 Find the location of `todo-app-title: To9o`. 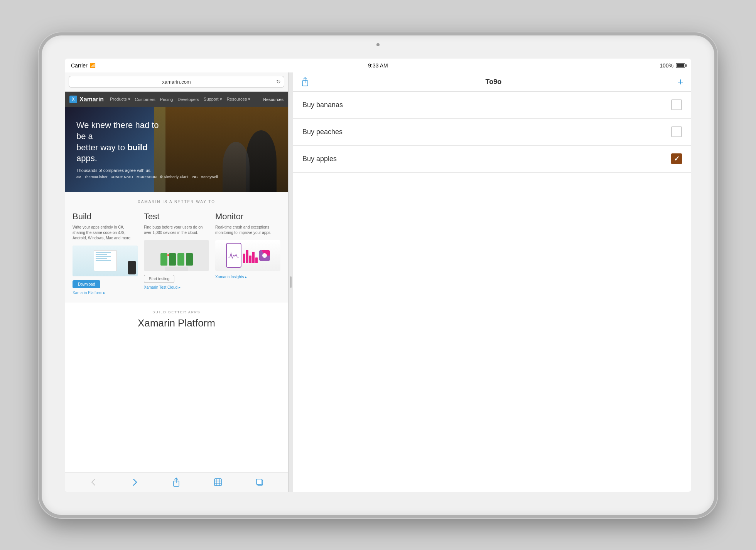

todo-app-title: To9o is located at coordinates (494, 82).